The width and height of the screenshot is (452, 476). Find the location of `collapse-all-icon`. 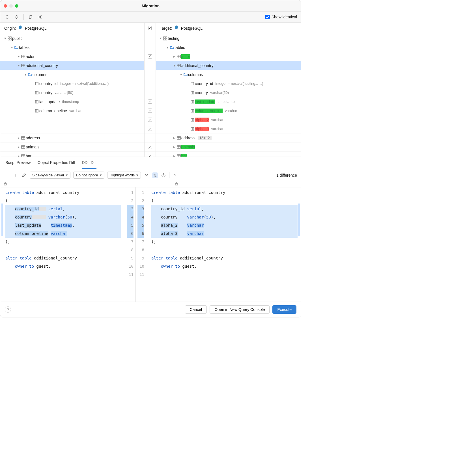

collapse-all-icon is located at coordinates (17, 17).